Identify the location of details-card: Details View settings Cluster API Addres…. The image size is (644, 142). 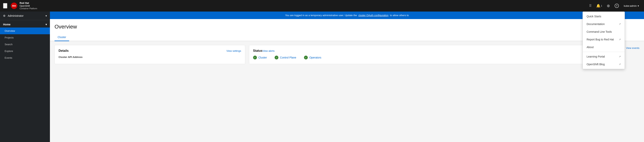
(150, 55).